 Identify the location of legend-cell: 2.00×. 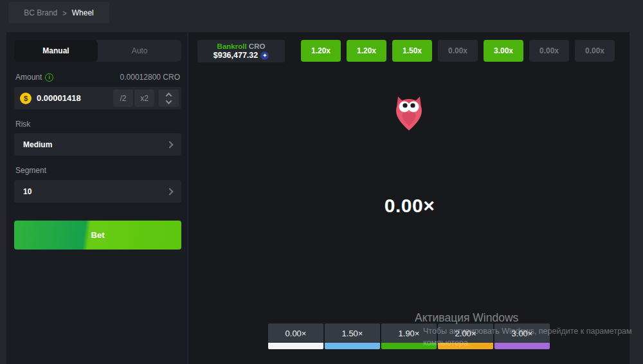
(466, 336).